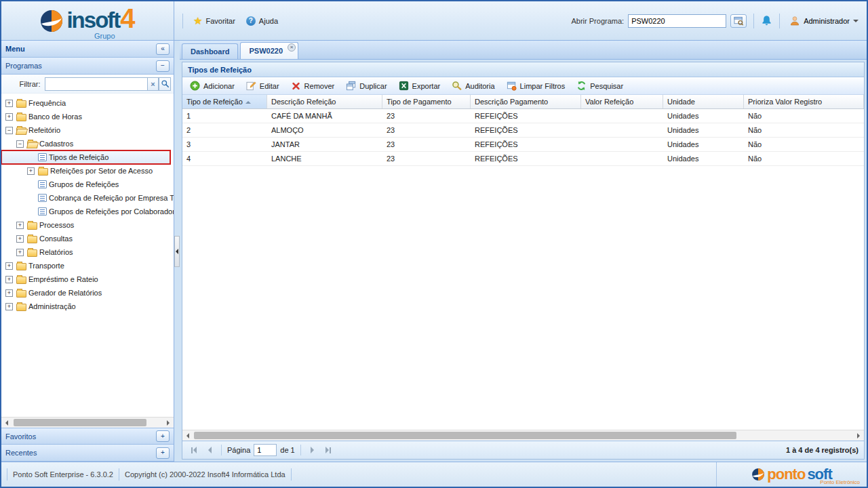 The width and height of the screenshot is (868, 488). Describe the element at coordinates (427, 144) in the screenshot. I see `cell: 23` at that location.